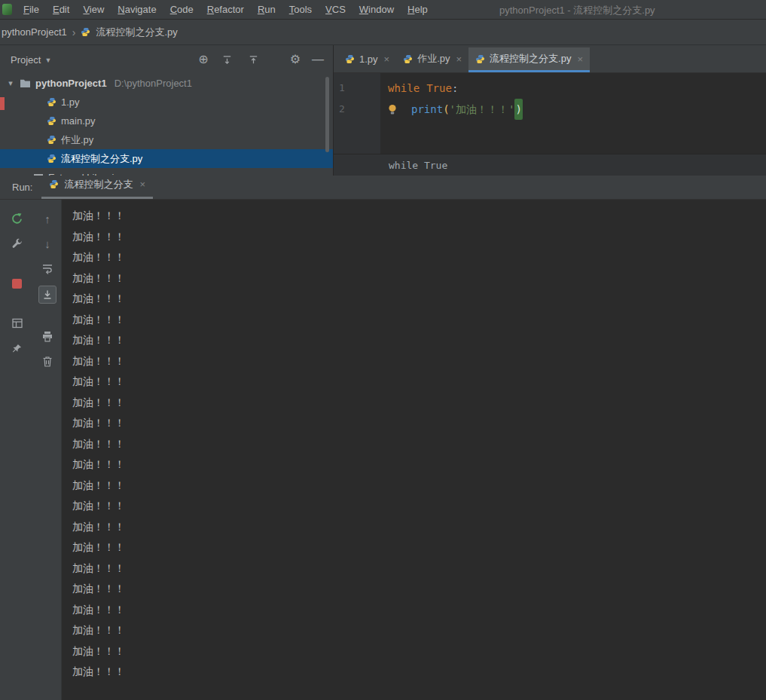 This screenshot has width=766, height=700. What do you see at coordinates (93, 9) in the screenshot?
I see `menu-item: View` at bounding box center [93, 9].